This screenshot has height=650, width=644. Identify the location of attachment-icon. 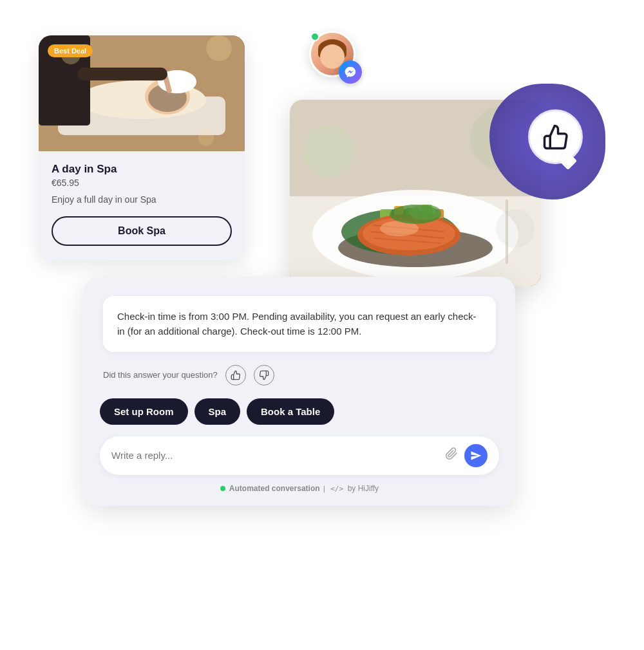
(451, 456).